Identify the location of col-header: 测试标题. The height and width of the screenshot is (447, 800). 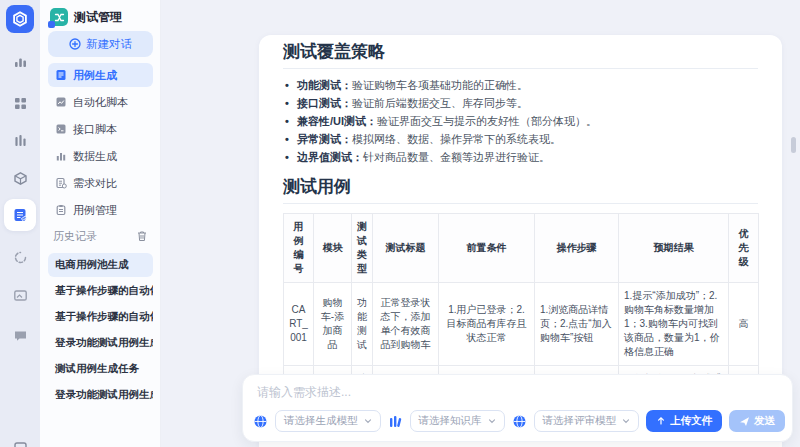
(406, 248).